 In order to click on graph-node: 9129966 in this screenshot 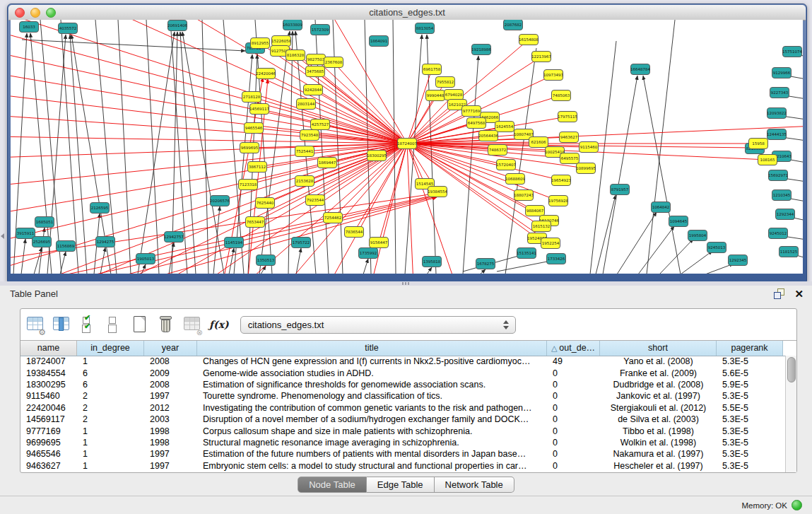, I will do `click(782, 74)`.